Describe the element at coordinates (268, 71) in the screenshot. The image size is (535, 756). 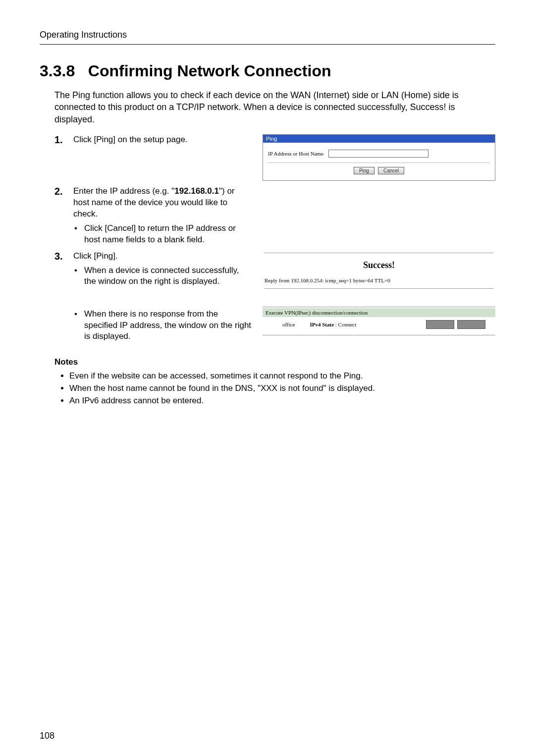
I see `section-heading: 3.3.8 Confirming Network Connection` at that location.